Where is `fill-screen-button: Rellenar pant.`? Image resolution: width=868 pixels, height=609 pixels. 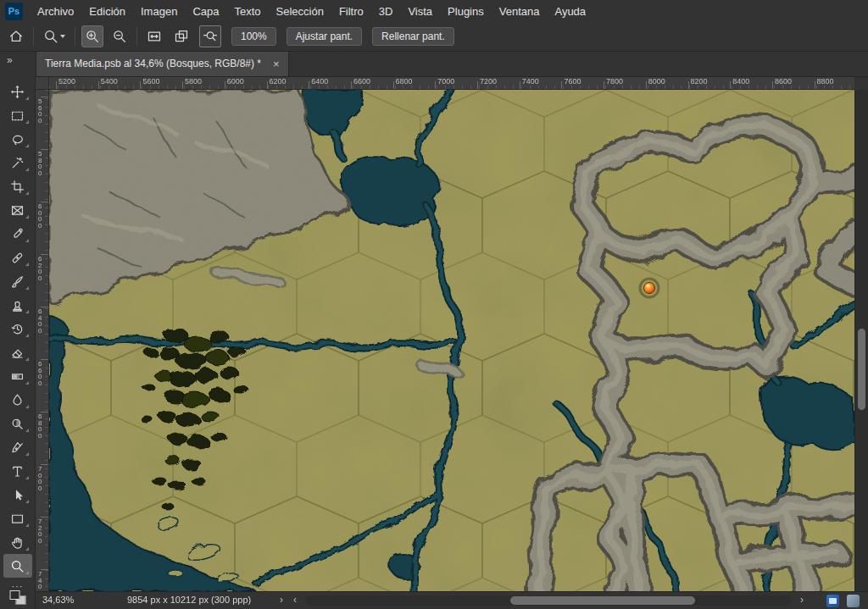 fill-screen-button: Rellenar pant. is located at coordinates (414, 36).